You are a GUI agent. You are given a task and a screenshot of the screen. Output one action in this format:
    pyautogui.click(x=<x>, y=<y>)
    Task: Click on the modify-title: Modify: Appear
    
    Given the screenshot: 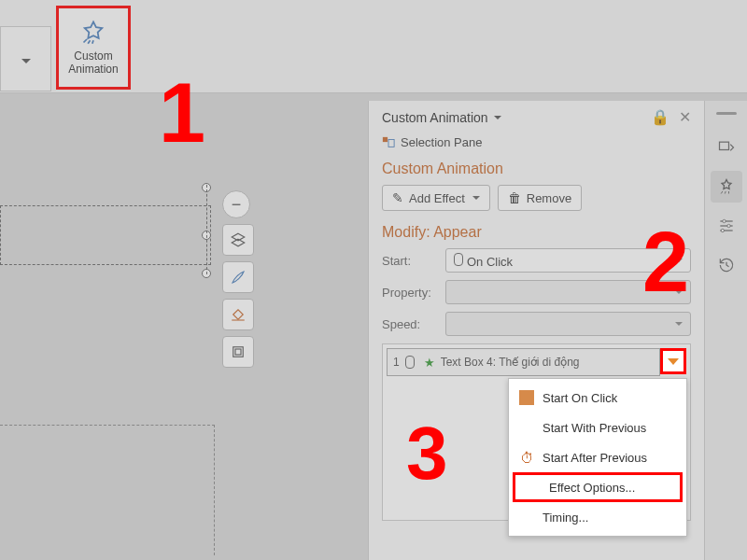 What is the action you would take?
    pyautogui.click(x=536, y=232)
    